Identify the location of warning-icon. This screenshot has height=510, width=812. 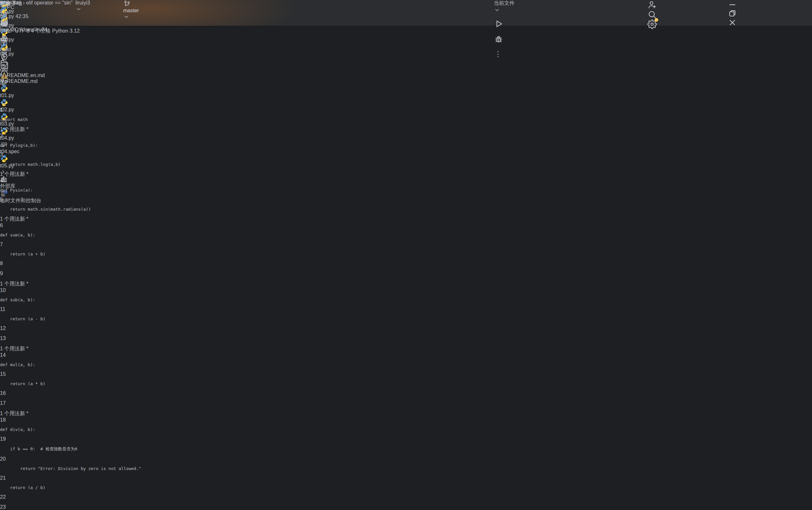
(71, 76).